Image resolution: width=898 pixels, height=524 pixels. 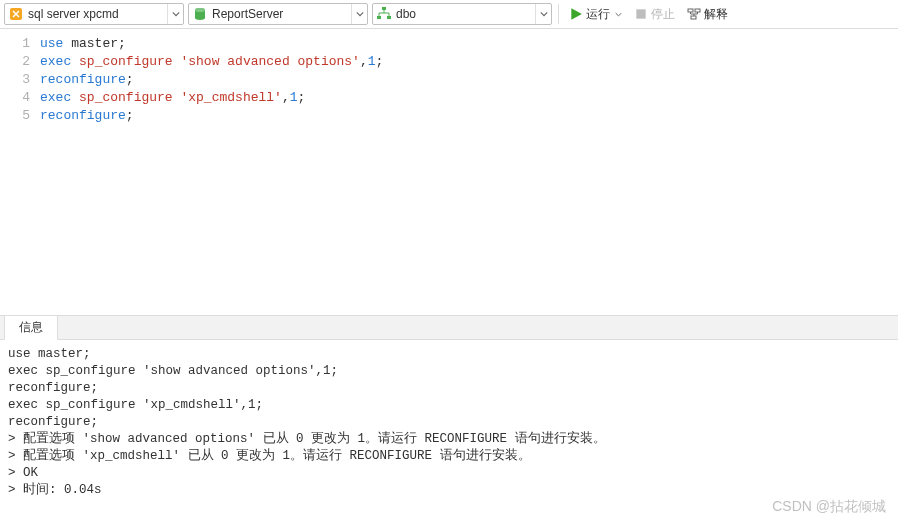 What do you see at coordinates (449, 372) in the screenshot?
I see `message-line: exec sp_configure 'show advanced options…` at bounding box center [449, 372].